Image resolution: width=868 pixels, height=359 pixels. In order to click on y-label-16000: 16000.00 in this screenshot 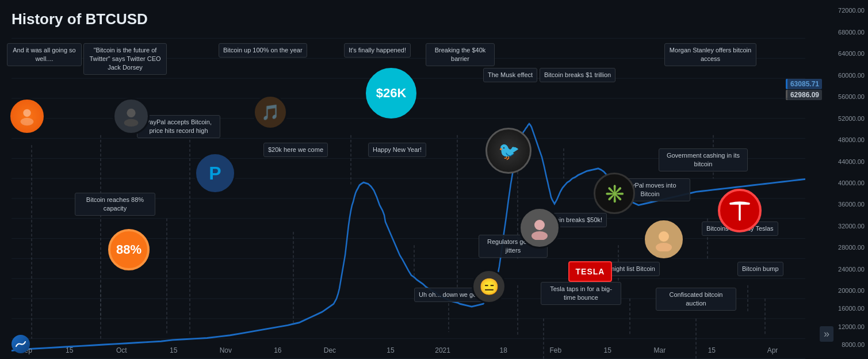, I will do `click(851, 308)`.